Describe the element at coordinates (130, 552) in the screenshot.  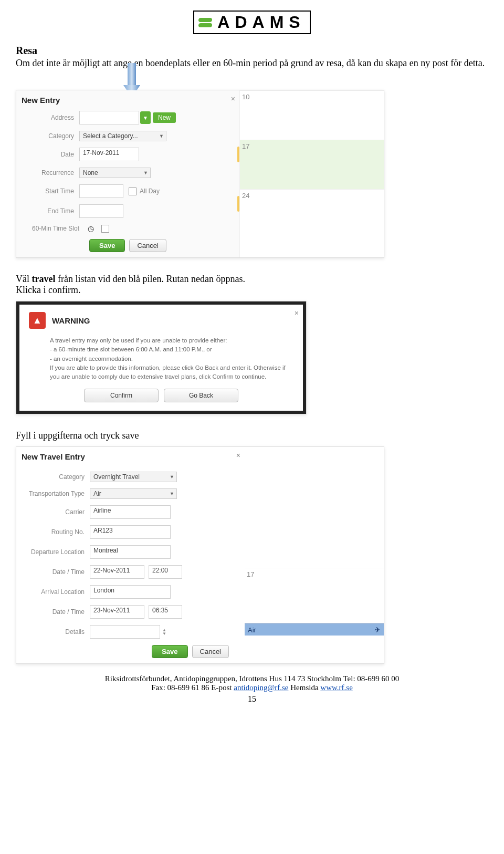
I see `departure-input: Montreal` at that location.